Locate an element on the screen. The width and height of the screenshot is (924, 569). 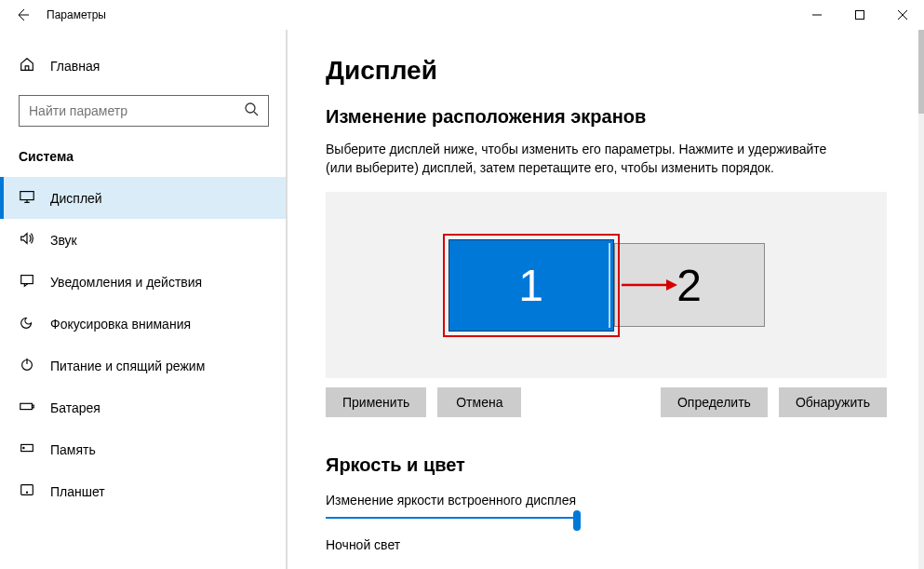
night-light-label: Ночной свет is located at coordinates (607, 545).